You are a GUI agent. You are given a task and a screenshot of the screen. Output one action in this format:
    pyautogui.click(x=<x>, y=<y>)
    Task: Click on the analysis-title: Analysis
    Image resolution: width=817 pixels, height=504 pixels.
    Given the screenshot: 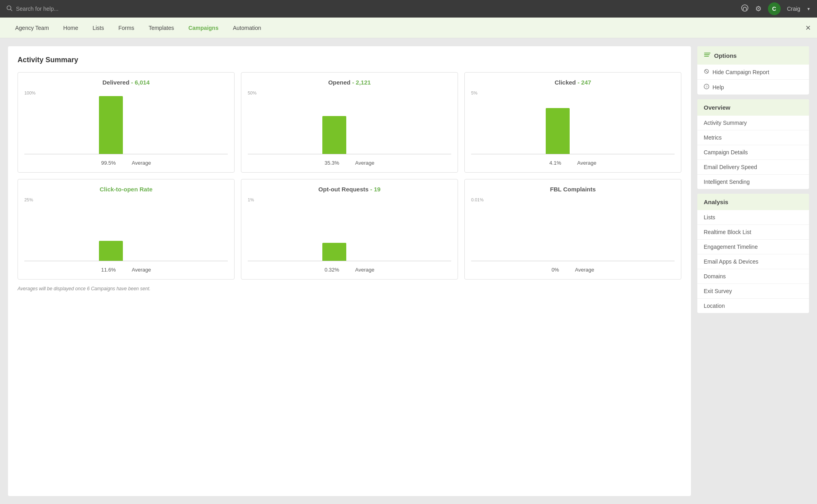 What is the action you would take?
    pyautogui.click(x=716, y=202)
    